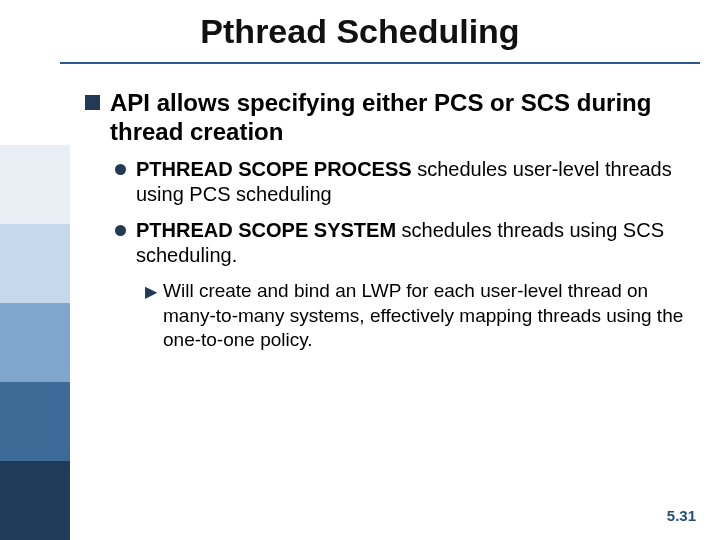 The image size is (720, 540). Describe the element at coordinates (400, 118) in the screenshot. I see `bullet-text: API allows specifying either PCS or SCS …` at that location.